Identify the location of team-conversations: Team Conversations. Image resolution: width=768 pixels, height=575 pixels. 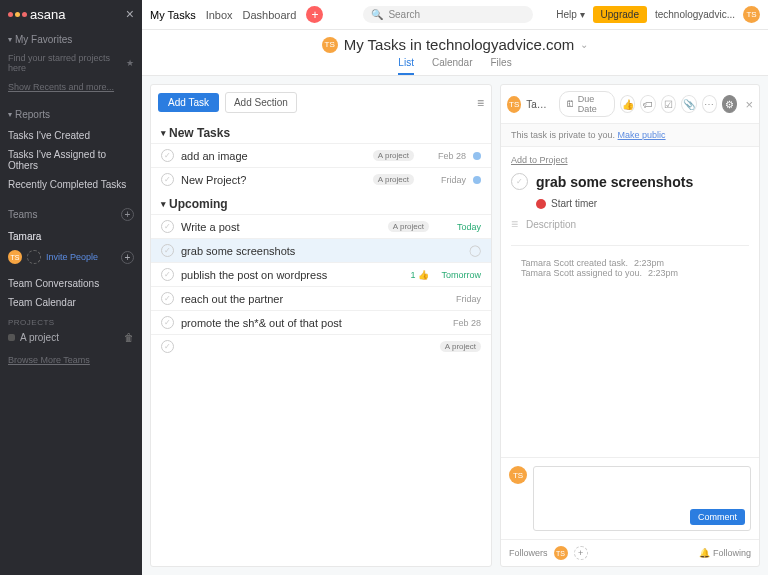
(71, 284).